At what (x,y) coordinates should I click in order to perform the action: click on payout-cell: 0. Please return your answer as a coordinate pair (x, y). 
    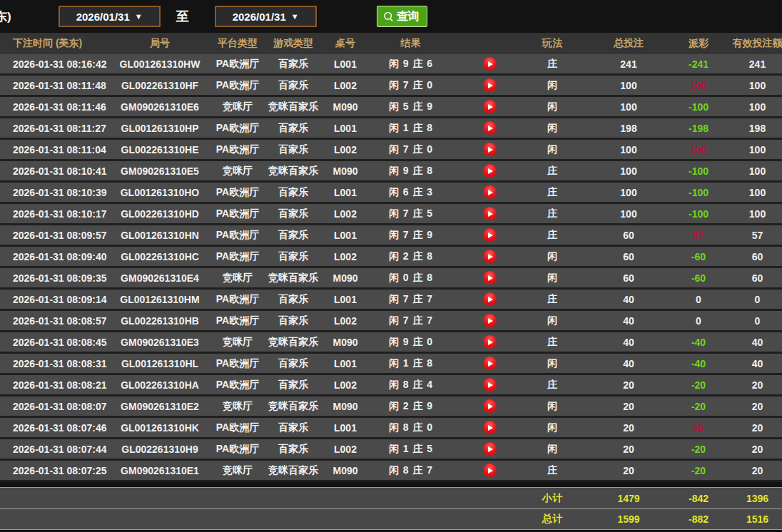
    Looking at the image, I should click on (699, 321).